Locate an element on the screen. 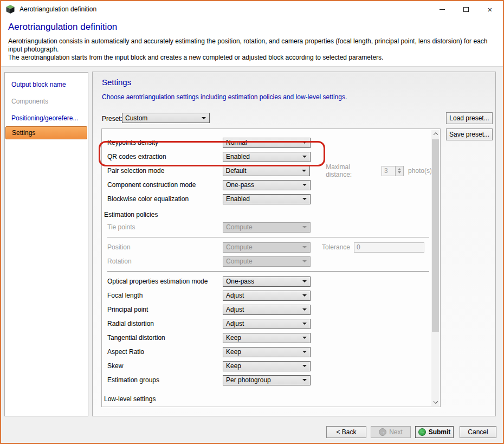  sidebar-item-settings: Settings is located at coordinates (47, 133).